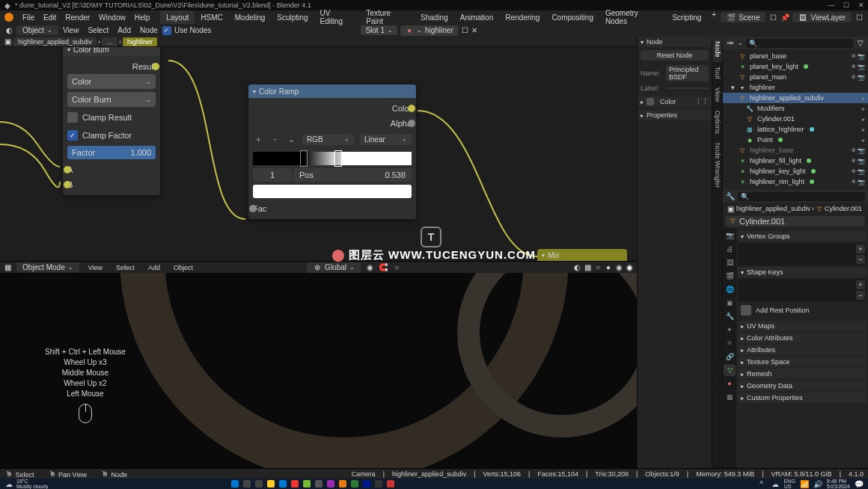  I want to click on shading-rendered-icon: ◉, so click(629, 268).